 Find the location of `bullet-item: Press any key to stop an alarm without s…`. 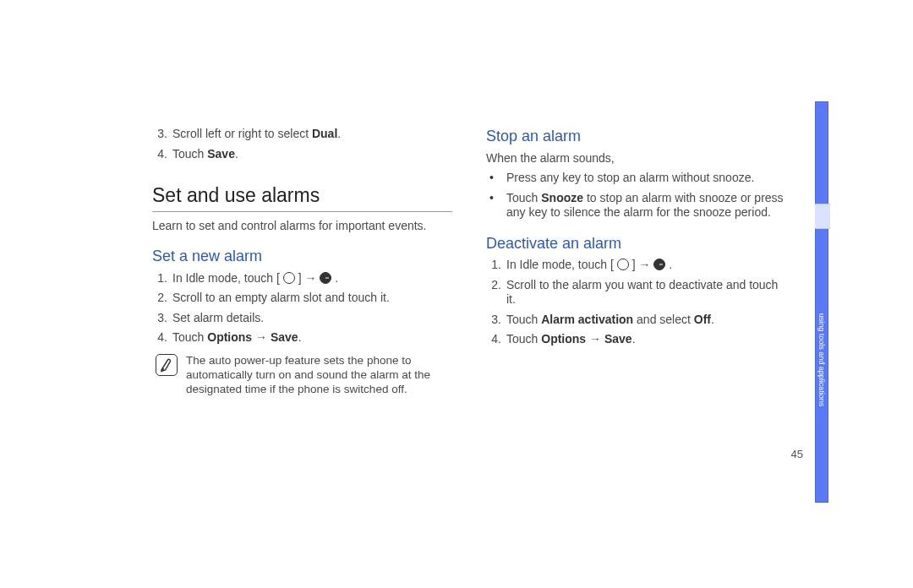

bullet-item: Press any key to stop an alarm without s… is located at coordinates (644, 178).